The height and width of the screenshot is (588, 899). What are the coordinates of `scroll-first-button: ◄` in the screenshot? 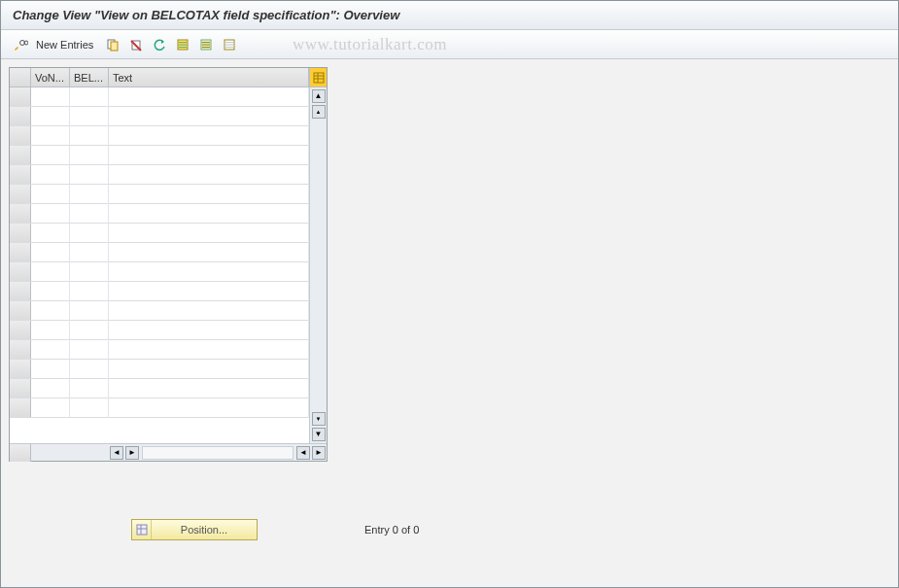 It's located at (117, 453).